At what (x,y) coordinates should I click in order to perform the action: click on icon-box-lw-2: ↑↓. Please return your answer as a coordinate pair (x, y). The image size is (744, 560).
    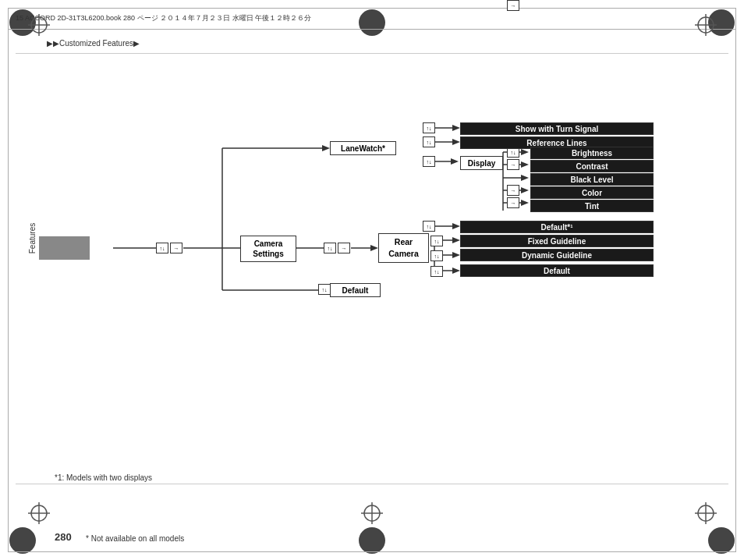
    Looking at the image, I should click on (429, 142).